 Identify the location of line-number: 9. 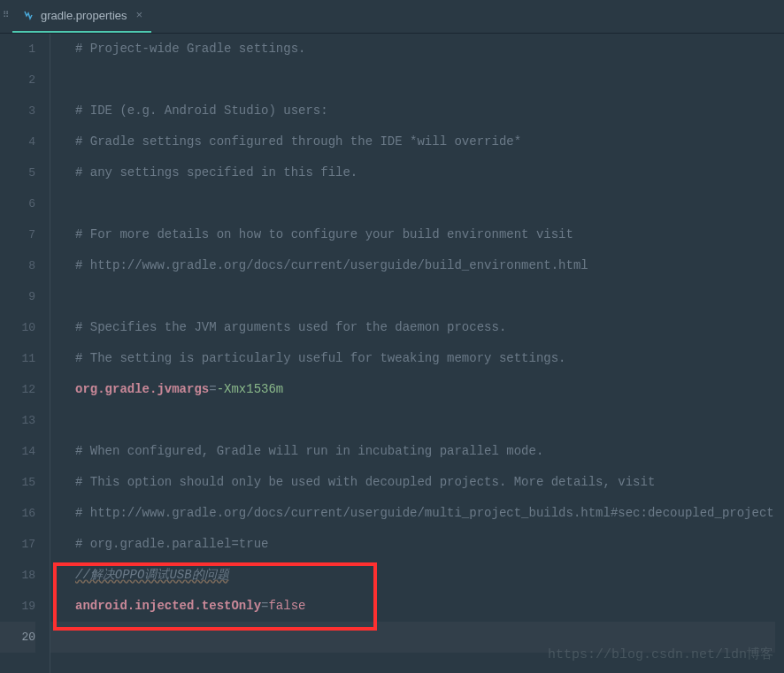
(18, 297).